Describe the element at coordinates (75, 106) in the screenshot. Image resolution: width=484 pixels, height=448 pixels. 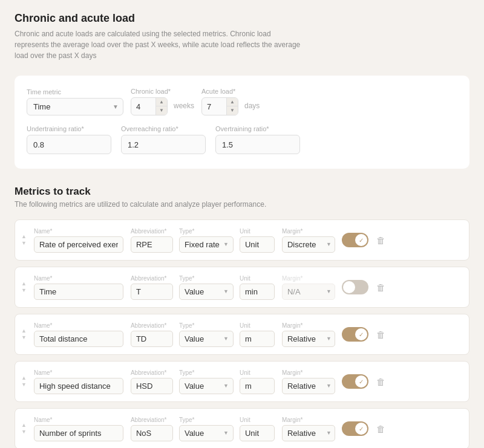
I see `time-metric-select: Time` at that location.